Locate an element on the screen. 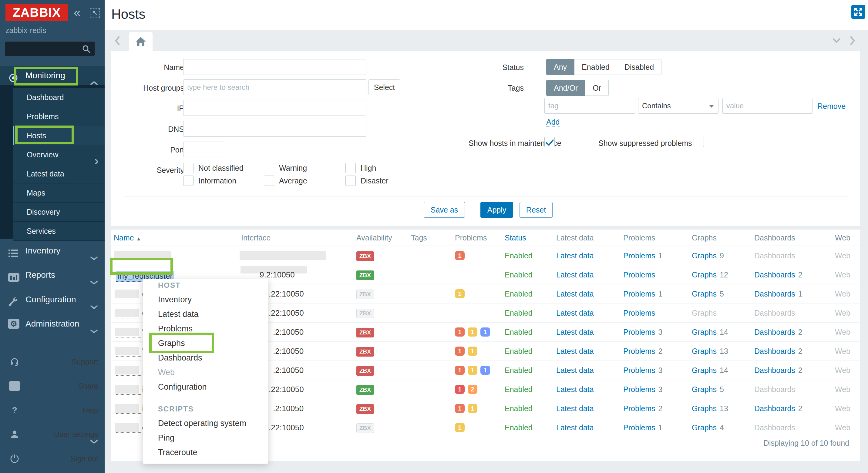 The width and height of the screenshot is (868, 473). suppressed-checkbox is located at coordinates (699, 142).